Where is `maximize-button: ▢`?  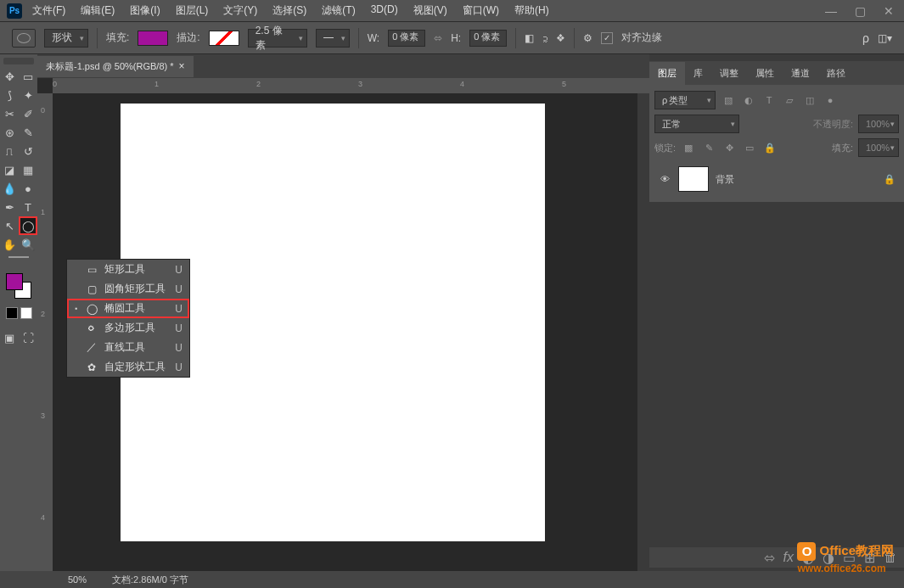
maximize-button: ▢ is located at coordinates (860, 11).